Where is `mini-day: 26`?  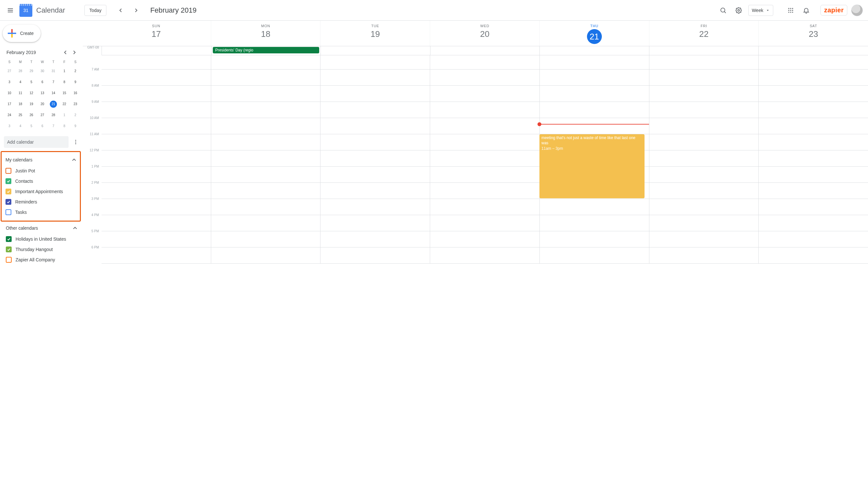 mini-day: 26 is located at coordinates (31, 115).